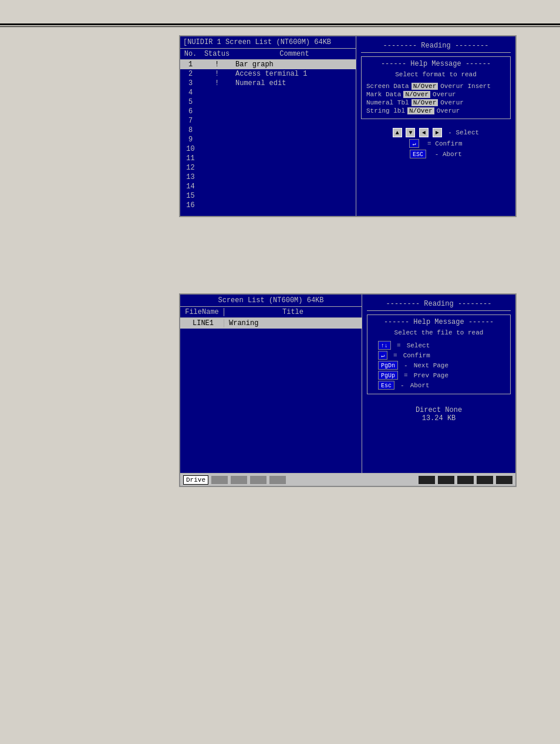  What do you see at coordinates (419, 346) in the screenshot?
I see `nav-label: Select` at bounding box center [419, 346].